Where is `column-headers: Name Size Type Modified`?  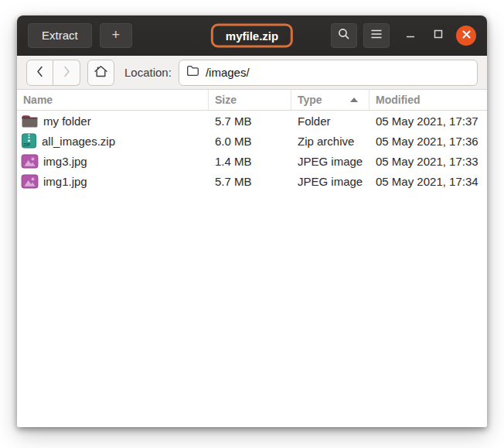
column-headers: Name Size Type Modified is located at coordinates (252, 101).